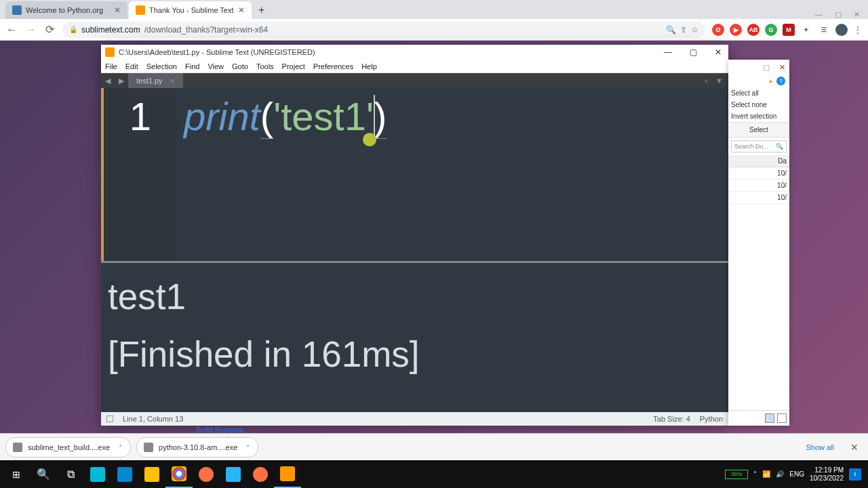 This screenshot has width=868, height=488. I want to click on ext-icon: G, so click(771, 30).